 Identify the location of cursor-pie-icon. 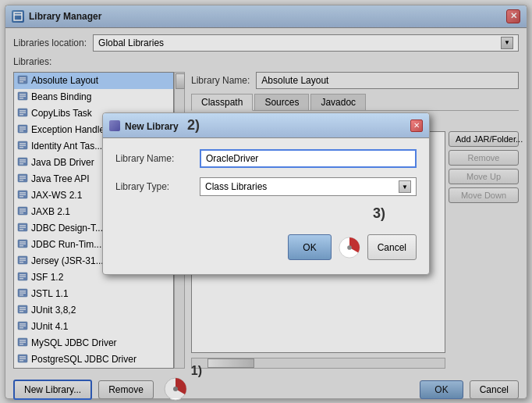
(349, 248).